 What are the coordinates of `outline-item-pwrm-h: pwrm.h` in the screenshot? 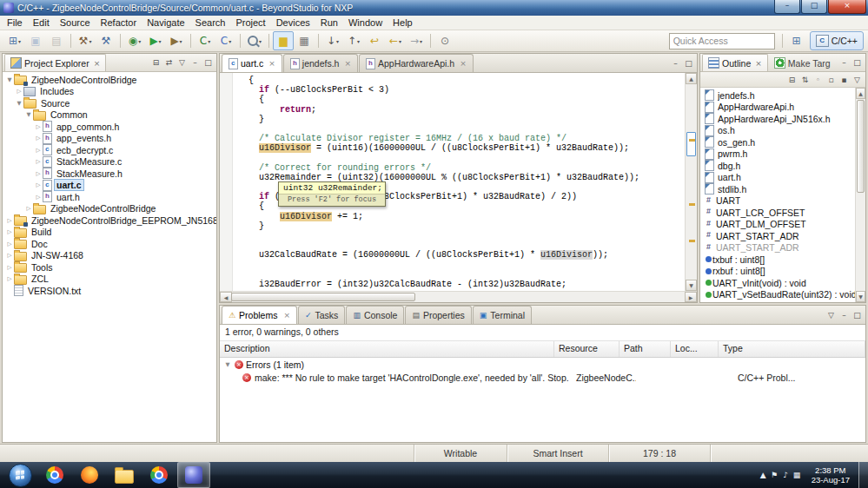 It's located at (778, 155).